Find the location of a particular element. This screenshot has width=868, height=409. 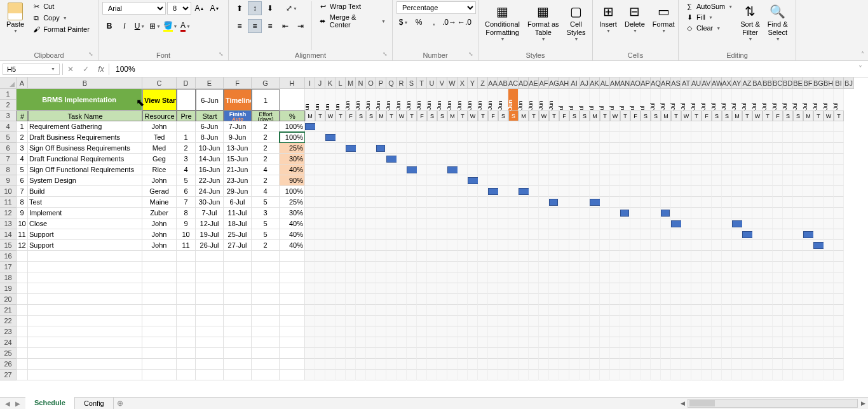

insert-icon: ⊞ is located at coordinates (608, 11).